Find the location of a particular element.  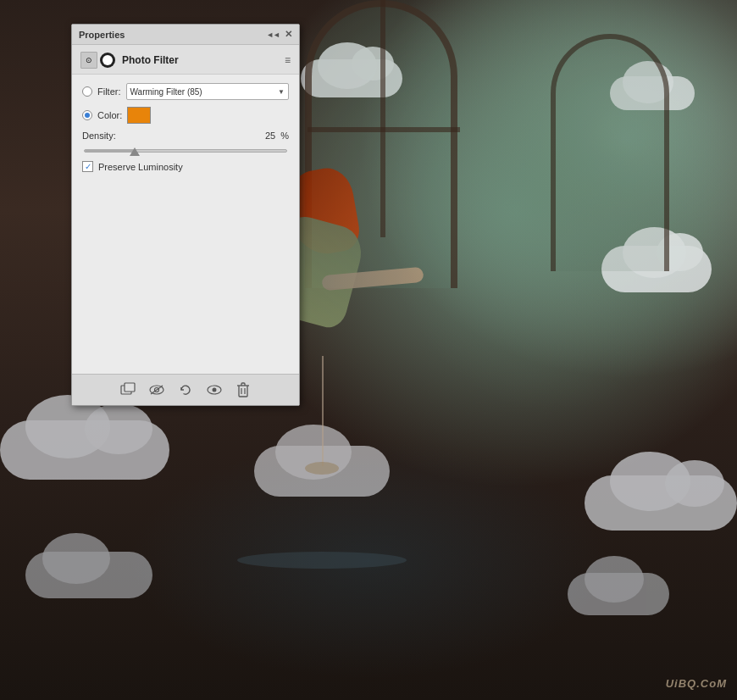

density-row: Density: 25 % is located at coordinates (186, 136).